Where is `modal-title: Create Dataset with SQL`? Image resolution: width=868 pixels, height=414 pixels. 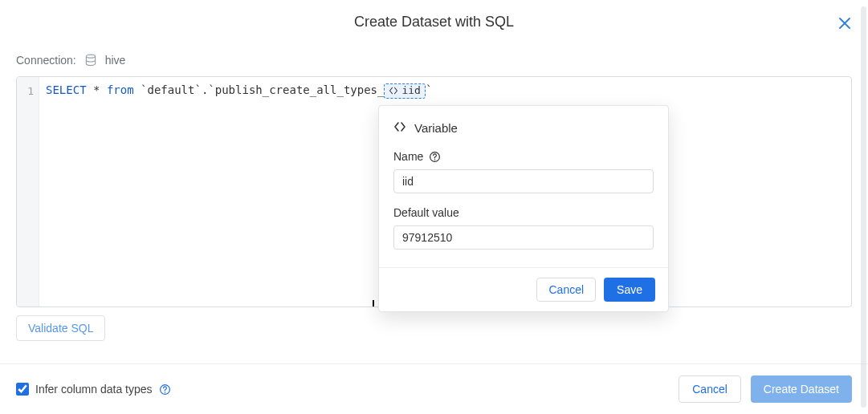 modal-title: Create Dataset with SQL is located at coordinates (434, 22).